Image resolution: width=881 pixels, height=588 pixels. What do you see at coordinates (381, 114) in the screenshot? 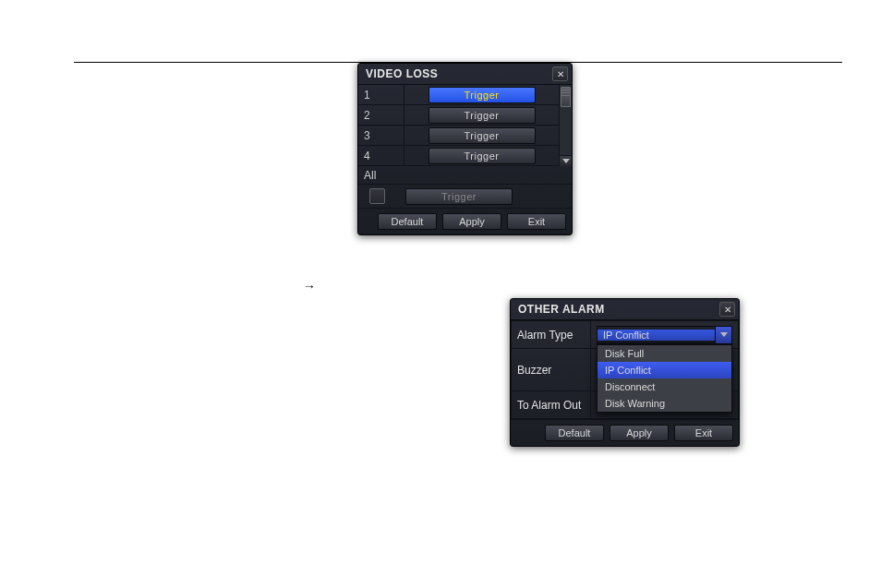
I see `channel-number: 2` at bounding box center [381, 114].